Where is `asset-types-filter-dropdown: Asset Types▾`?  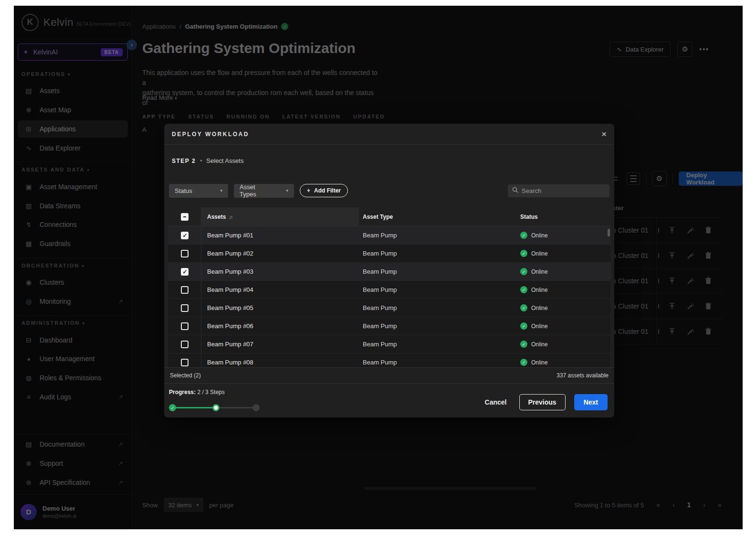
asset-types-filter-dropdown: Asset Types▾ is located at coordinates (264, 191).